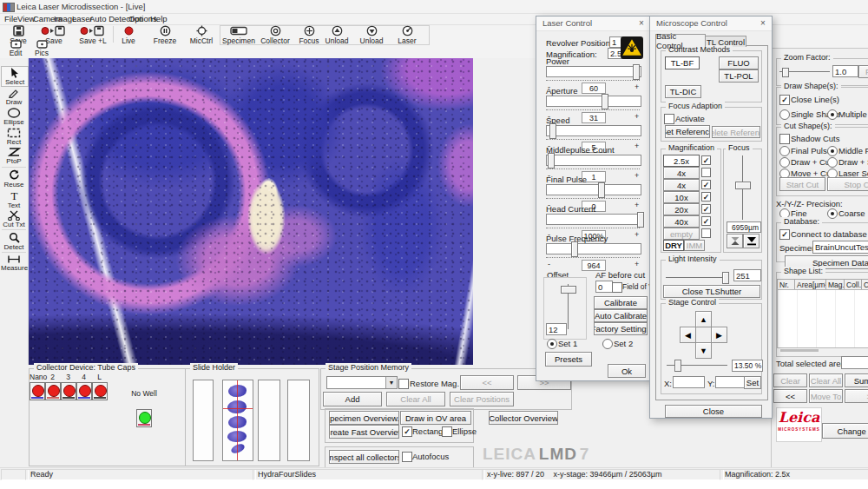 The image size is (868, 489). What do you see at coordinates (823, 319) in the screenshot?
I see `shape-list-table` at bounding box center [823, 319].